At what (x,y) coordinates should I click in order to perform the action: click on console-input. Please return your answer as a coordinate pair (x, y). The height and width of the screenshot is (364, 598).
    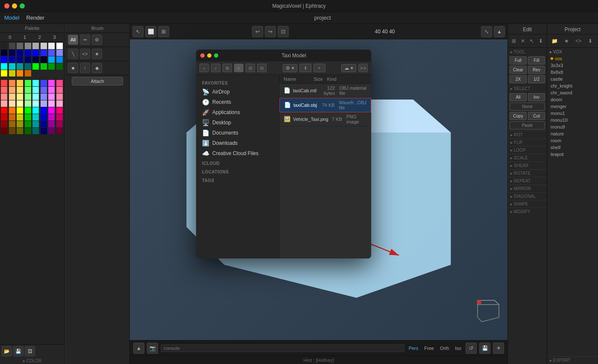
    Looking at the image, I should click on (283, 348).